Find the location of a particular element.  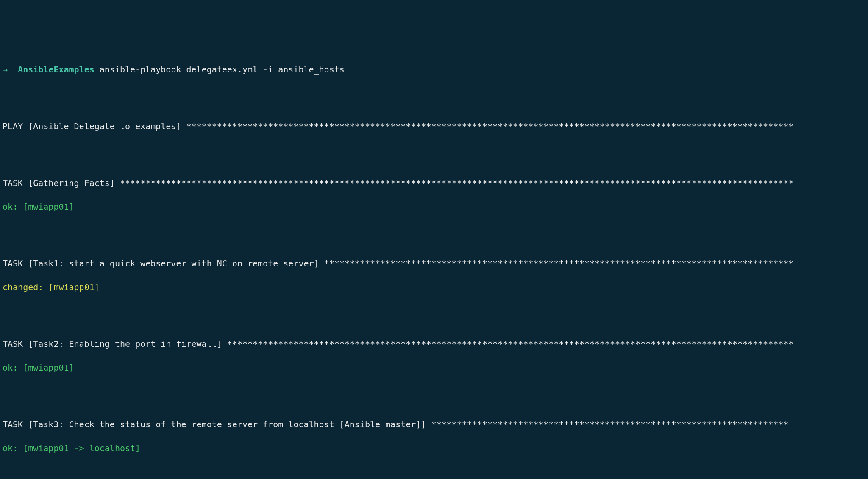

prompt-cwd: AnsibleExamples is located at coordinates (56, 69).